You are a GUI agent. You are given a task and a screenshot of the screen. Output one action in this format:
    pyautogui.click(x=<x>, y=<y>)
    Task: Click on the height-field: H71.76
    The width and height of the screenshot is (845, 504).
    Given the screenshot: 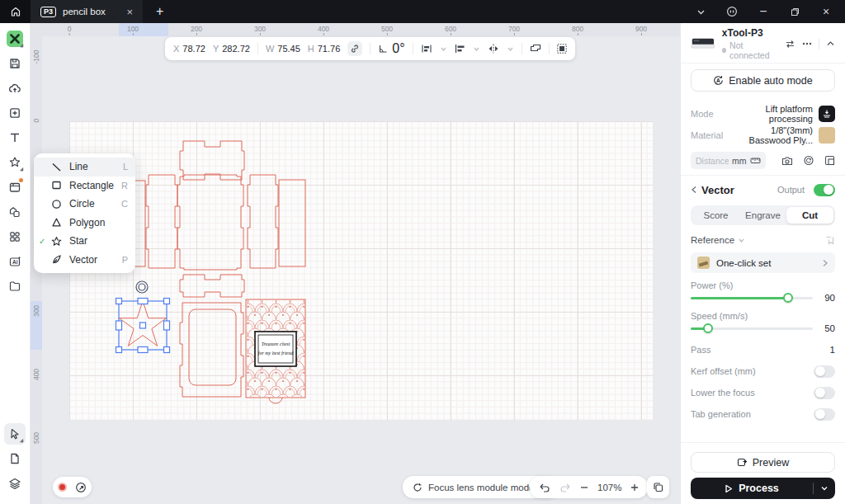 What is the action you would take?
    pyautogui.click(x=323, y=49)
    